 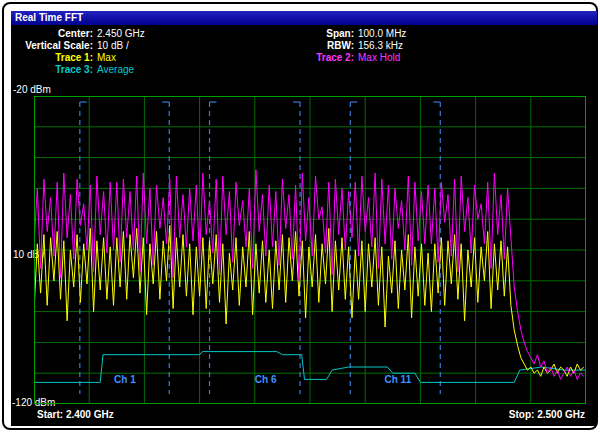 What do you see at coordinates (32, 90) in the screenshot?
I see `y-axis-top-label: -20 dBm` at bounding box center [32, 90].